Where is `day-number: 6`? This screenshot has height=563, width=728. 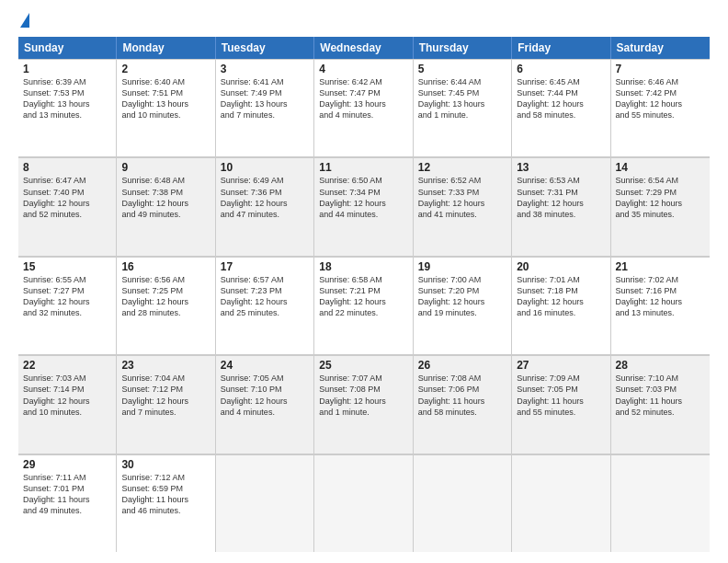 day-number: 6 is located at coordinates (561, 69).